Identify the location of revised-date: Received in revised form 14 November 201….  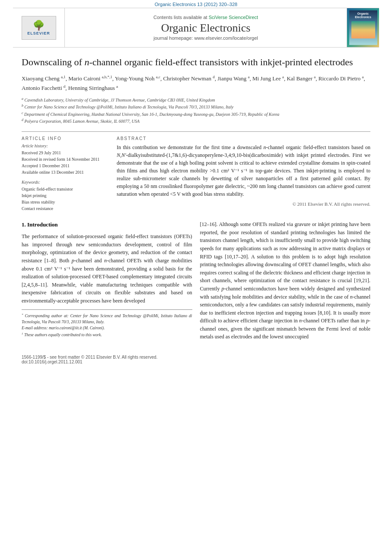
(65, 159).